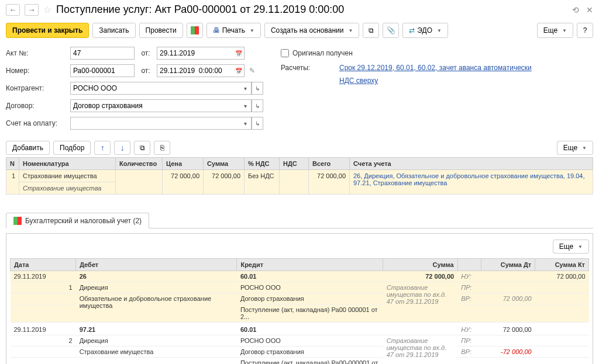  What do you see at coordinates (122, 148) in the screenshot?
I see `move-down-button: ↓` at bounding box center [122, 148].